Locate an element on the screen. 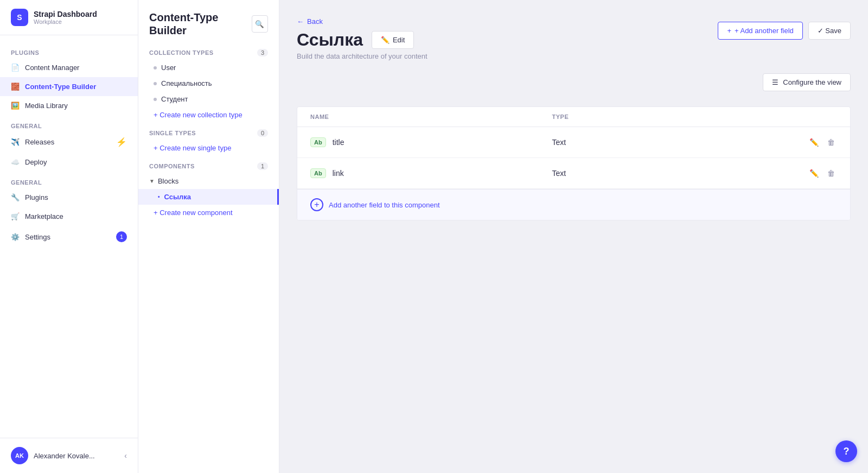  table-row: Ab link Text ✏️ 🗑 is located at coordinates (574, 174).